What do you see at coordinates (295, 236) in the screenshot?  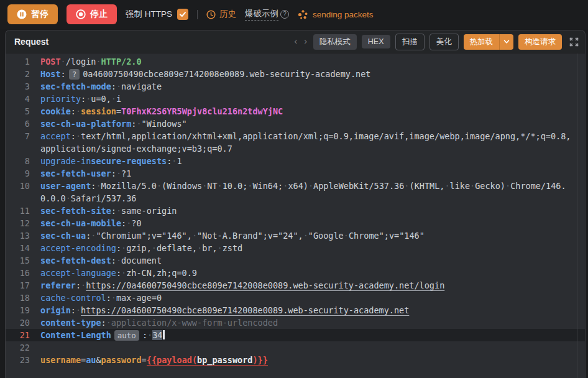 I see `code-line: 13sec-ch-ua:·"Chromium";v="146",·"Not-A.…` at bounding box center [295, 236].